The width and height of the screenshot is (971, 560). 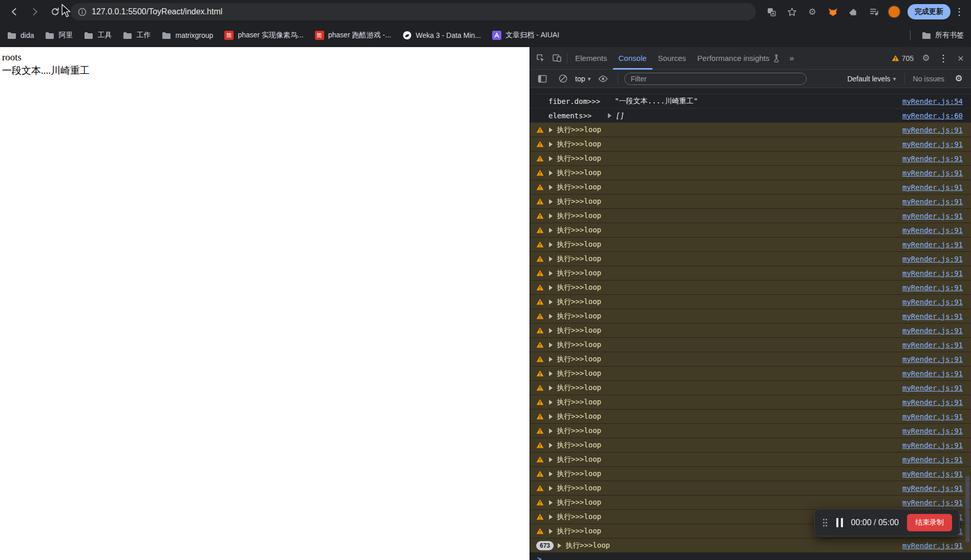 I want to click on console-scrollbar-thumb, so click(x=967, y=509).